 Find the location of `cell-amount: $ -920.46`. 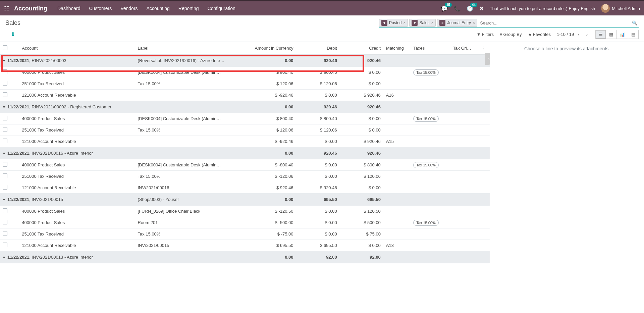

cell-amount: $ -920.46 is located at coordinates (270, 142).